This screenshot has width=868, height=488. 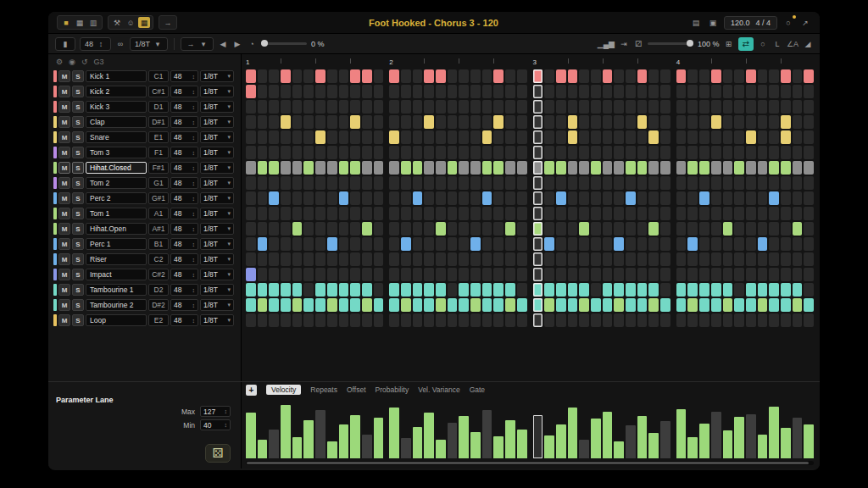 I want to click on scrollbar-thumb, so click(x=527, y=463).